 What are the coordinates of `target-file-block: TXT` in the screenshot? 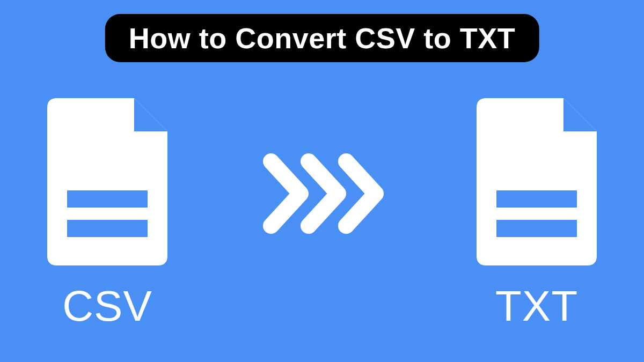 It's located at (537, 210).